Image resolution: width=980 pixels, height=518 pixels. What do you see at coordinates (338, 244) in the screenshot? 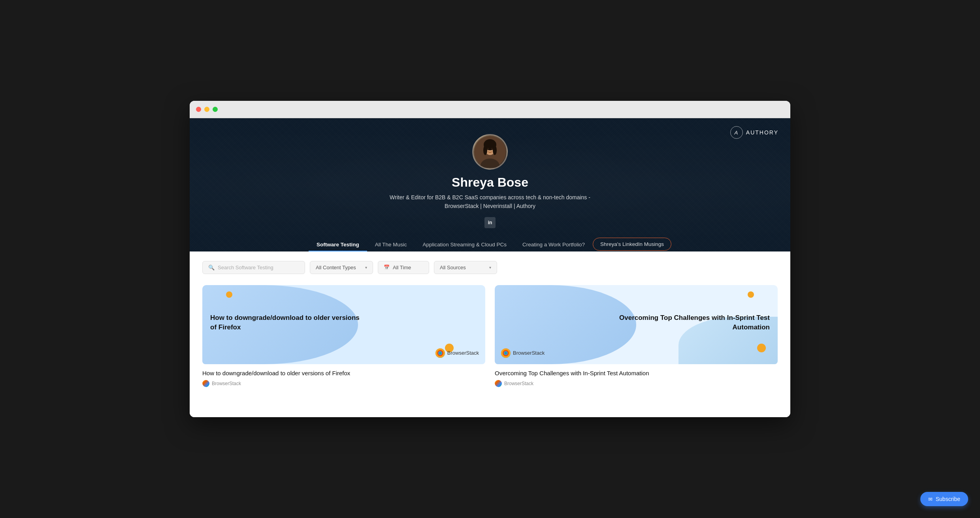
I see `tab-software-testing: Software Testing` at bounding box center [338, 244].